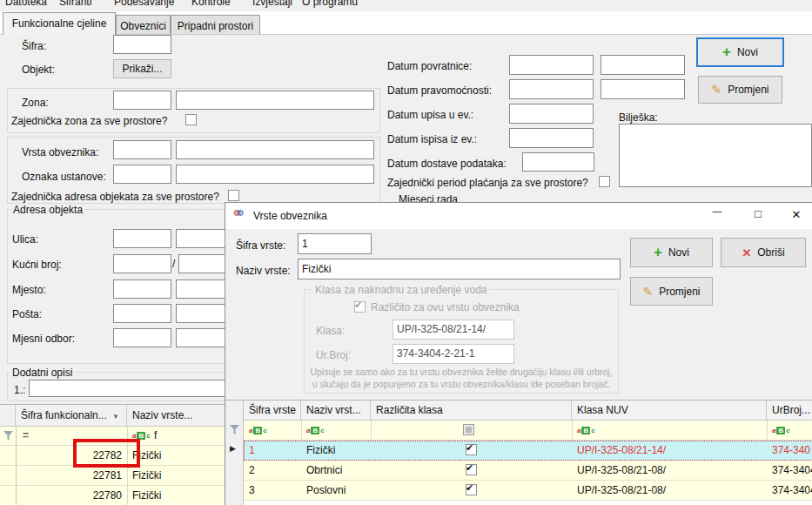 This screenshot has height=505, width=812. What do you see at coordinates (143, 24) in the screenshot?
I see `tab-obveznici: Obveznici` at bounding box center [143, 24].